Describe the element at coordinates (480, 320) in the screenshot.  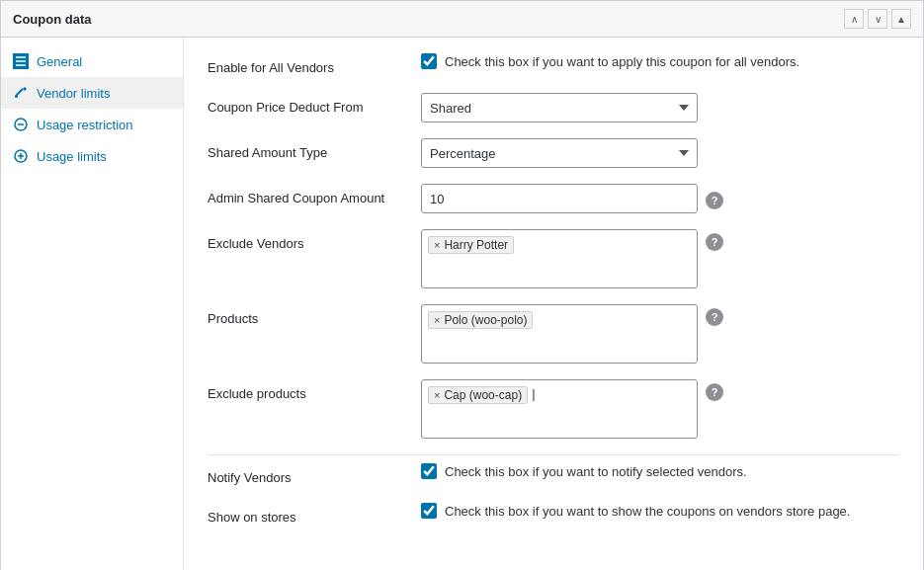
I see `polo-tag: × Polo (woo-polo)` at that location.